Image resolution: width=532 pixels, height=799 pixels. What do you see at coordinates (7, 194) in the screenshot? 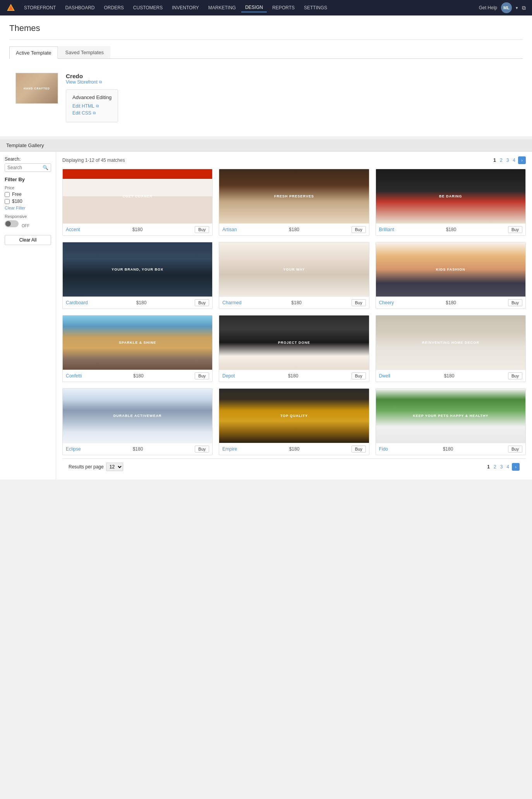
I see `price-free-checkbox` at bounding box center [7, 194].